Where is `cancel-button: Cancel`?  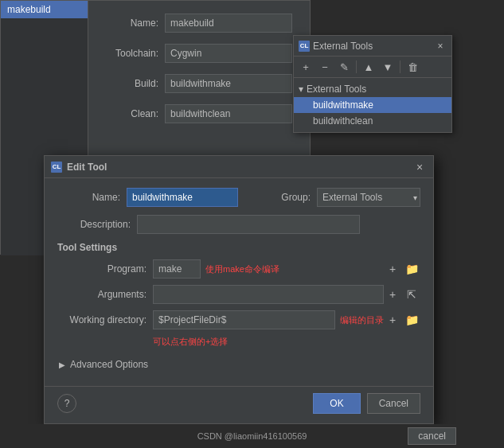 cancel-button: Cancel is located at coordinates (393, 403).